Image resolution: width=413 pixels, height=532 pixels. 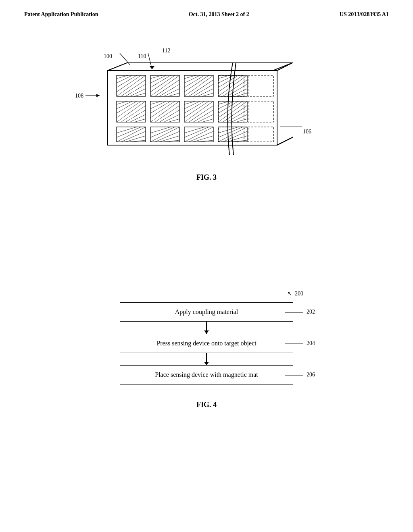 What do you see at coordinates (295, 293) in the screenshot?
I see `label-200-arrow: ↖ 200` at bounding box center [295, 293].